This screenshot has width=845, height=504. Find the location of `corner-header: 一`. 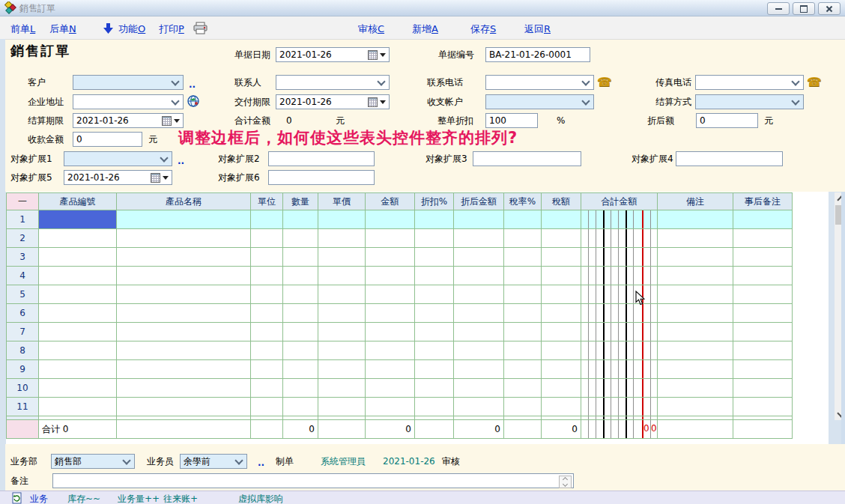

corner-header: 一 is located at coordinates (22, 202).